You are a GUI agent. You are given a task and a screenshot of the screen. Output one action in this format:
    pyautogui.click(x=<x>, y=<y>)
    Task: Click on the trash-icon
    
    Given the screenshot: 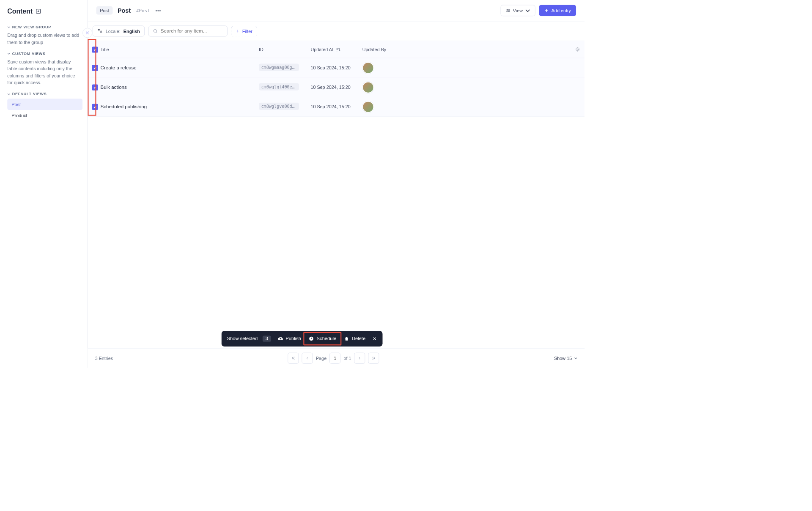 What is the action you would take?
    pyautogui.click(x=347, y=338)
    